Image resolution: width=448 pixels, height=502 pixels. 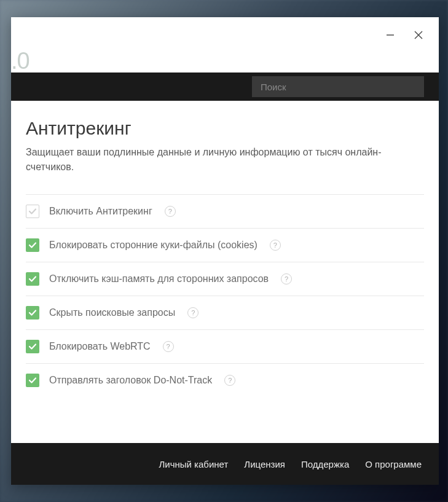 What do you see at coordinates (100, 347) in the screenshot?
I see `option-label: Блокировать WebRTC` at bounding box center [100, 347].